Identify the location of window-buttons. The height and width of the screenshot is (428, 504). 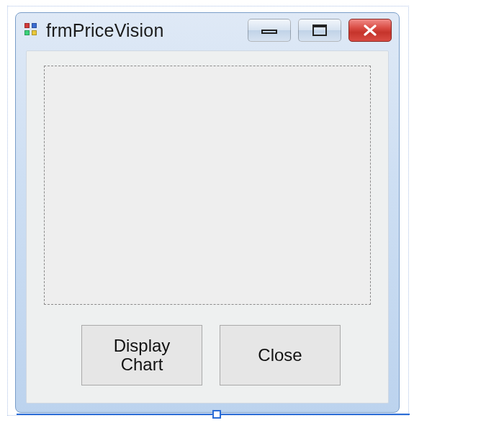
(320, 30).